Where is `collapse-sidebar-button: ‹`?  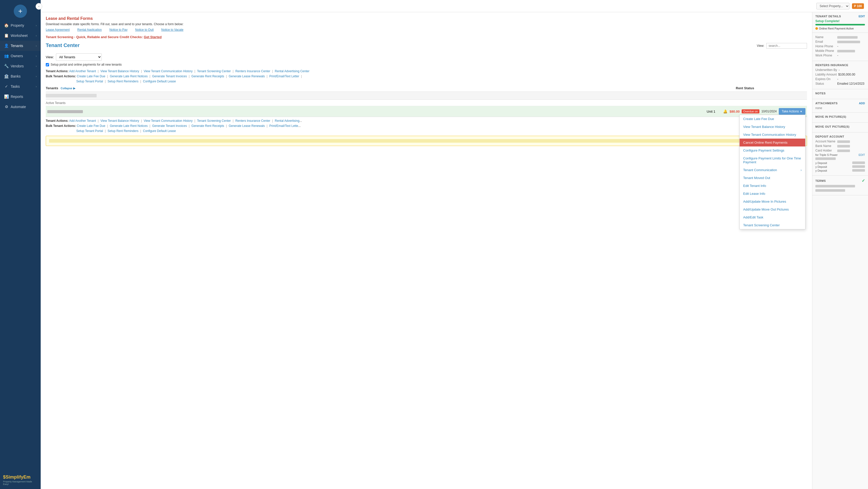
collapse-sidebar-button: ‹ is located at coordinates (39, 6).